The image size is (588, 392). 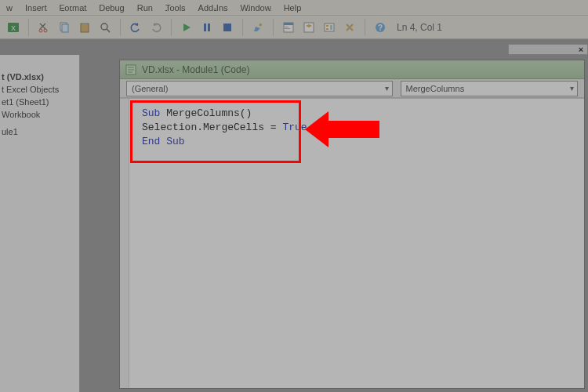 I want to click on workbook-node: Workbook, so click(x=41, y=114).